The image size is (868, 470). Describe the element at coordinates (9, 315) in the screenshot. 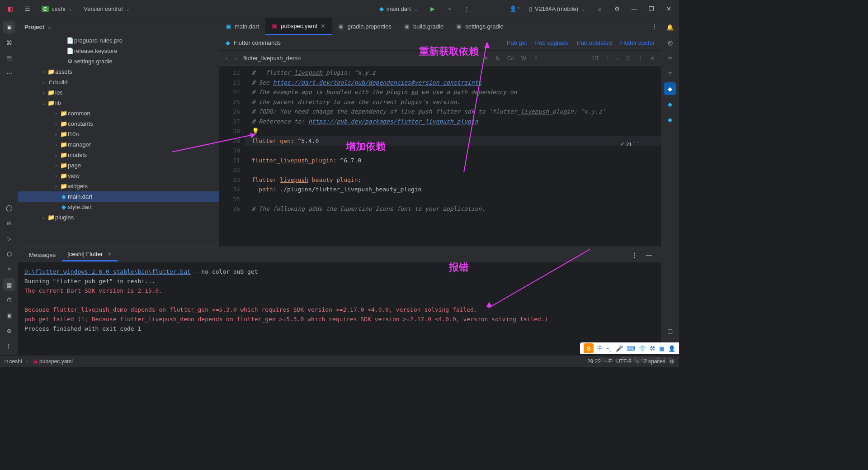

I see `build-tool-icon: ▣` at that location.